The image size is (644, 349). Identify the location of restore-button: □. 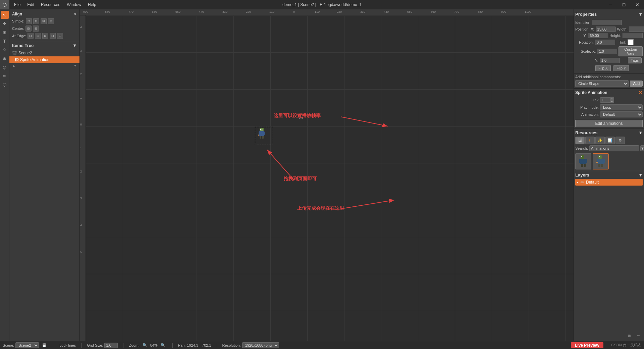
(624, 5).